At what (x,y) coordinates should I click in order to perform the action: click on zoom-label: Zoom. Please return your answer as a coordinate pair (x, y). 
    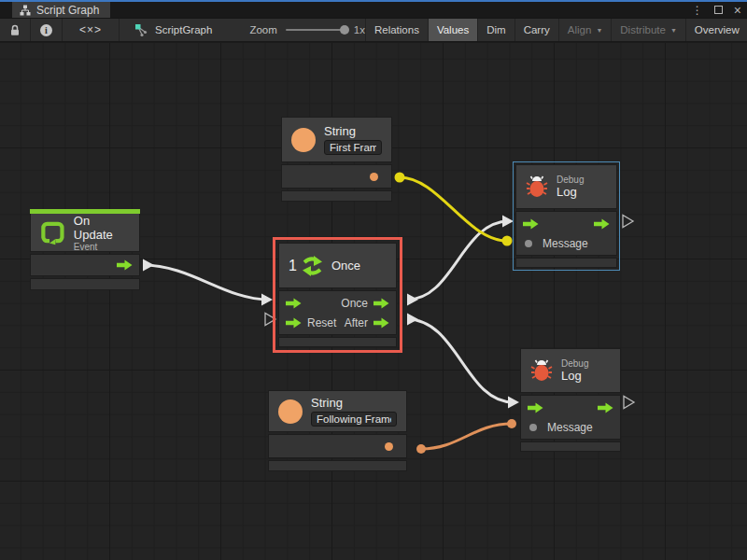
    Looking at the image, I should click on (263, 30).